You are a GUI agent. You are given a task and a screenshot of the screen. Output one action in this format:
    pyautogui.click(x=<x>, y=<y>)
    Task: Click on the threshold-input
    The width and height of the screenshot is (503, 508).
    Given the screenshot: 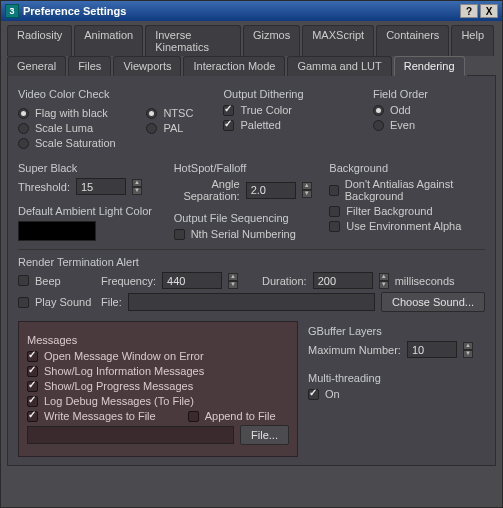 What is the action you would take?
    pyautogui.click(x=101, y=186)
    